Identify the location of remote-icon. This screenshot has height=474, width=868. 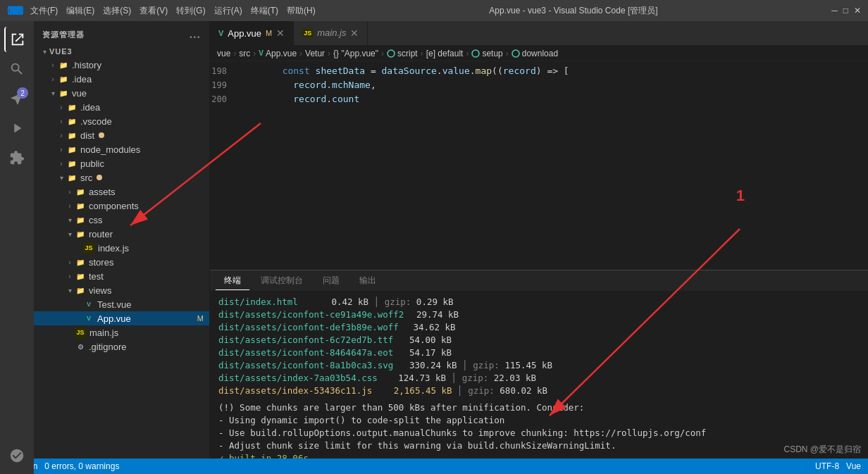
(17, 456).